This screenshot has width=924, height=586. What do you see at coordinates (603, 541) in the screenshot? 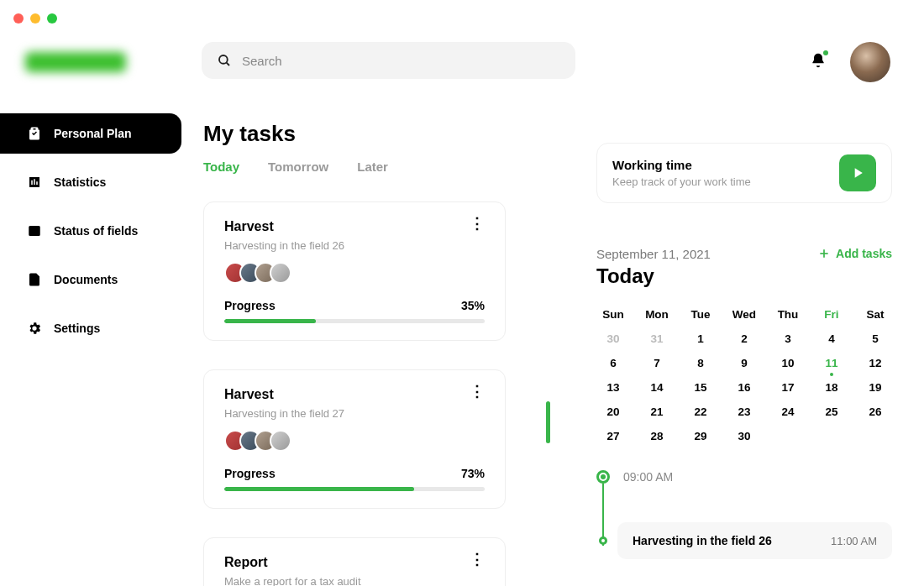
I see `timeline-small-dot-icon` at bounding box center [603, 541].